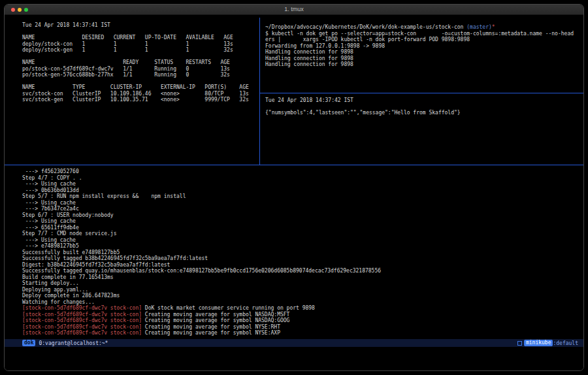 This screenshot has height=375, width=588. I want to click on terminal-line: NAME READY STATUS RESTARTS AGE, so click(140, 63).